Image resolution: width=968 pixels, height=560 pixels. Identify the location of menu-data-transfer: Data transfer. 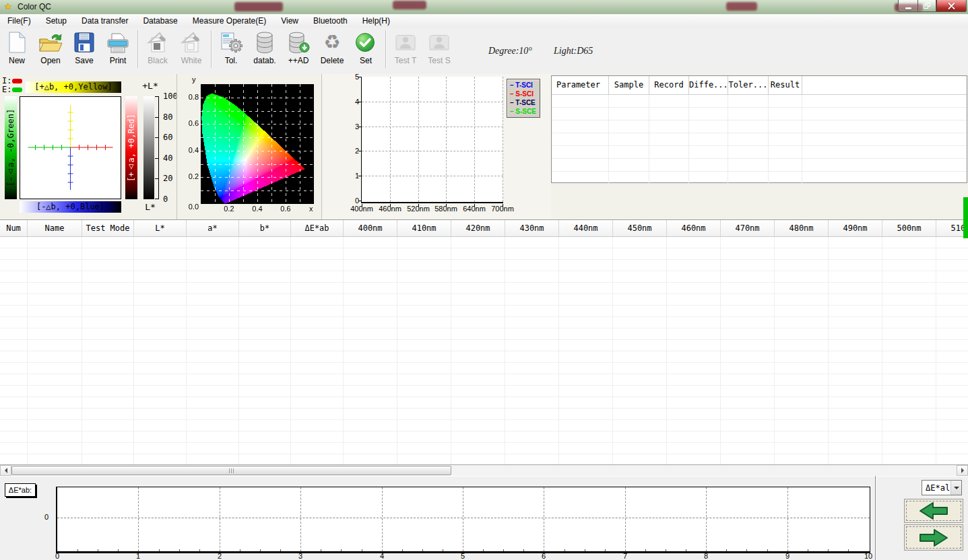
(105, 21).